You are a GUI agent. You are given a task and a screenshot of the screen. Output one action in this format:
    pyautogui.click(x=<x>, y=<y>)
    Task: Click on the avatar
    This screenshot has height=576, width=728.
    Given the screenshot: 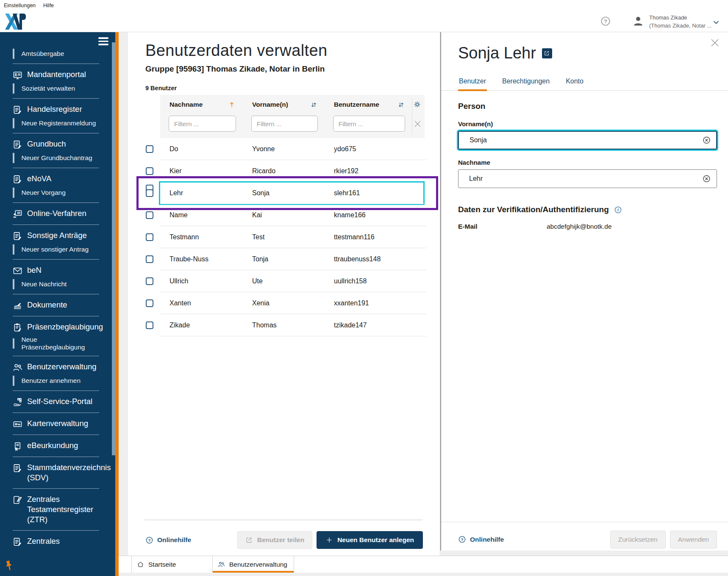 What is the action you would take?
    pyautogui.click(x=638, y=21)
    